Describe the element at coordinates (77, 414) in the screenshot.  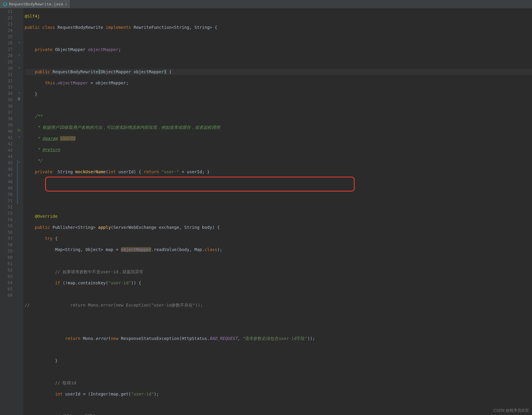
I see `comment-typo: nanme` at that location.